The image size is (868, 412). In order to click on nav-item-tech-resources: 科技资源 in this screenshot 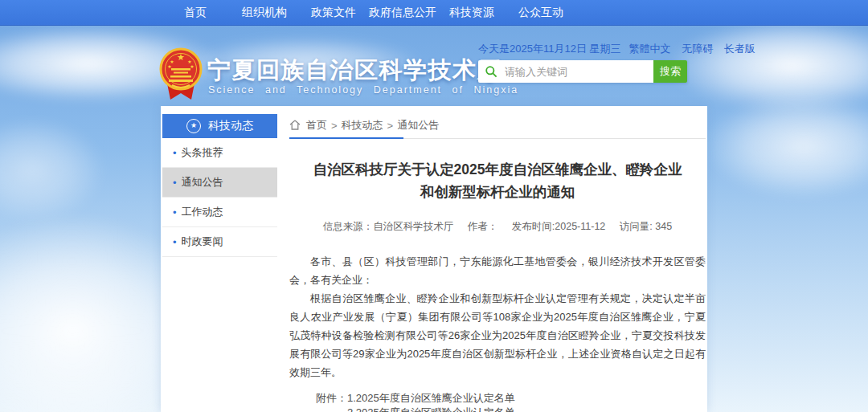, I will do `click(472, 13)`.